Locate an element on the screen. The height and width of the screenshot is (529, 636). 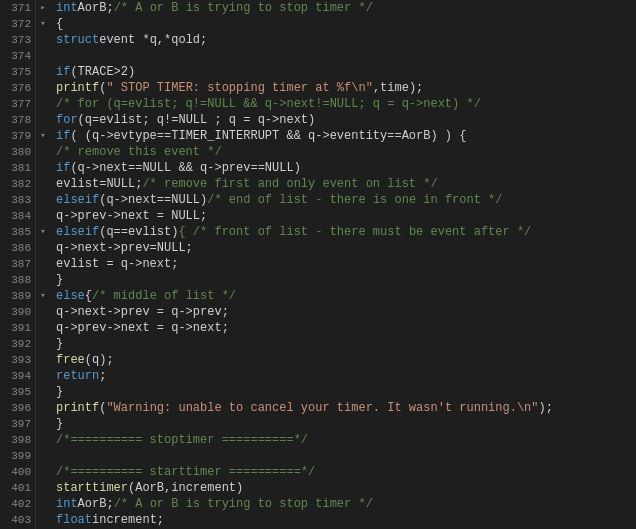
code-line: q->next->prev=NULL; is located at coordinates (346, 248).